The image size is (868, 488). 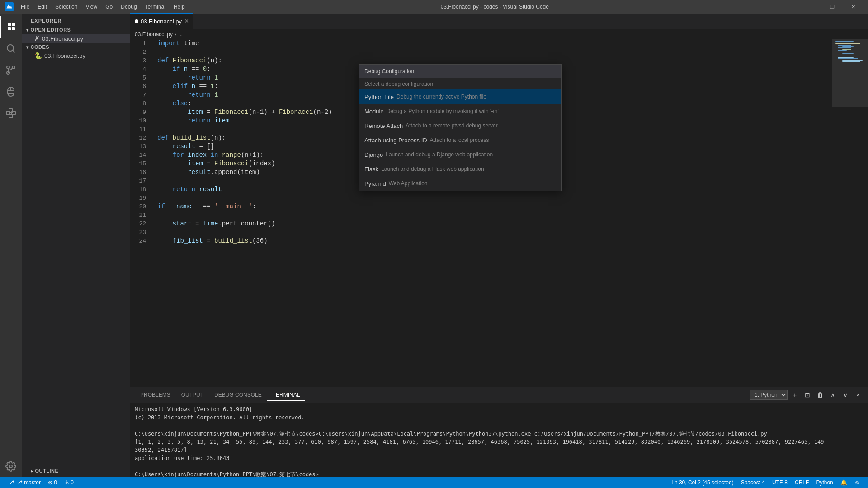 I want to click on git-branch-text: ⎇ master, so click(x=28, y=483).